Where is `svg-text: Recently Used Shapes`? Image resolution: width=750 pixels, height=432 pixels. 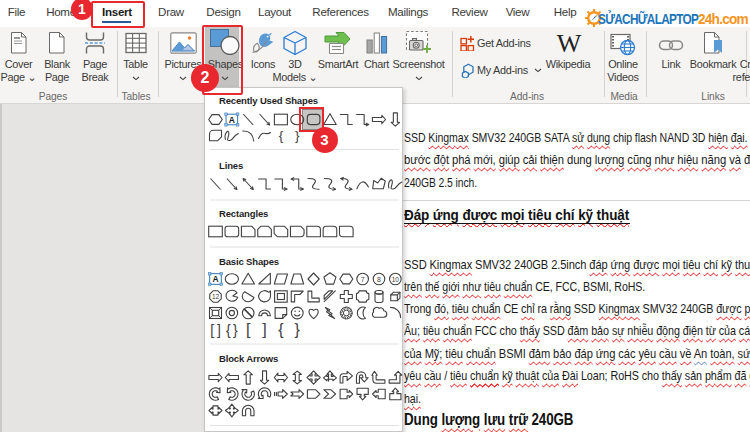 svg-text: Recently Used Shapes is located at coordinates (268, 100).